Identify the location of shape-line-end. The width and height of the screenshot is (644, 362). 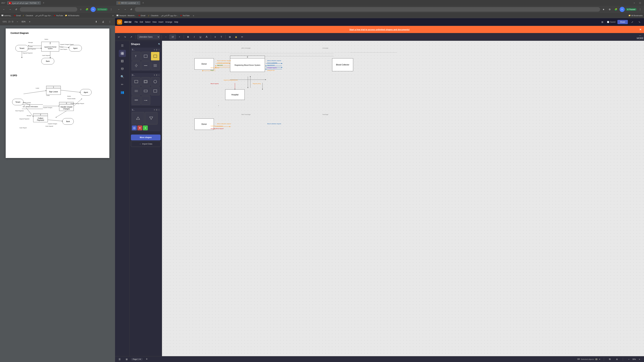
(146, 100).